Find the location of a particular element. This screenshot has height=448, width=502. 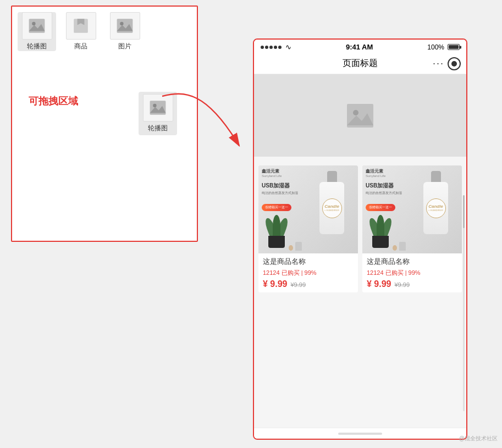

image-label: 图片 is located at coordinates (125, 46).